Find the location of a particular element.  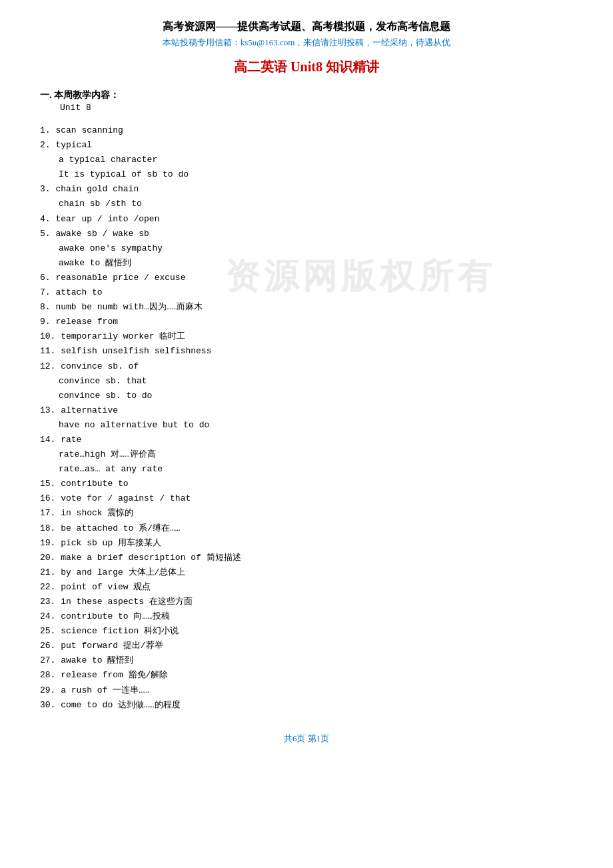

list-item-sub: convince sb. to do is located at coordinates (316, 396).